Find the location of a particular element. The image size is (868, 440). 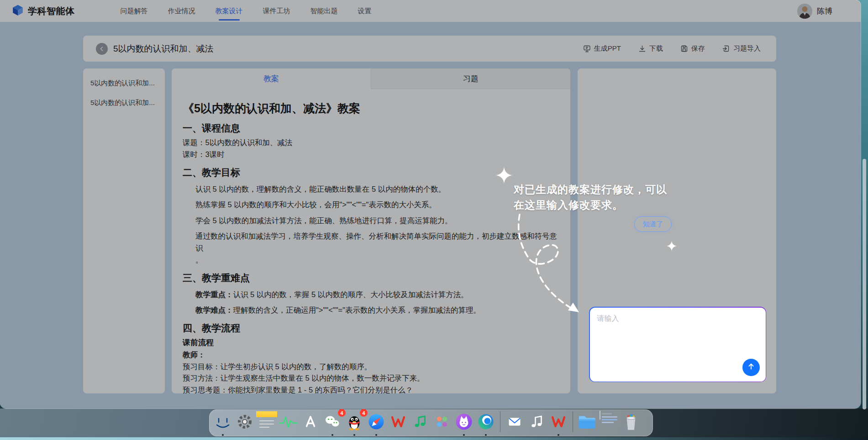

qq-dock-icon: 4 is located at coordinates (354, 422).